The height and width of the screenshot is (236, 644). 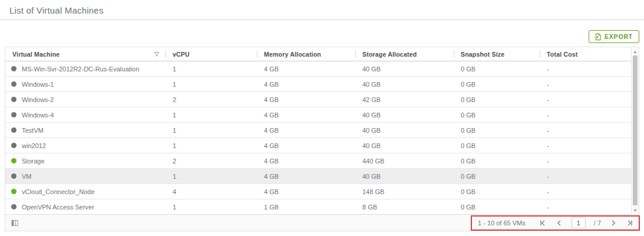 I want to click on table-footer: 1 - 10 of 65 VMs / 7, so click(x=322, y=223).